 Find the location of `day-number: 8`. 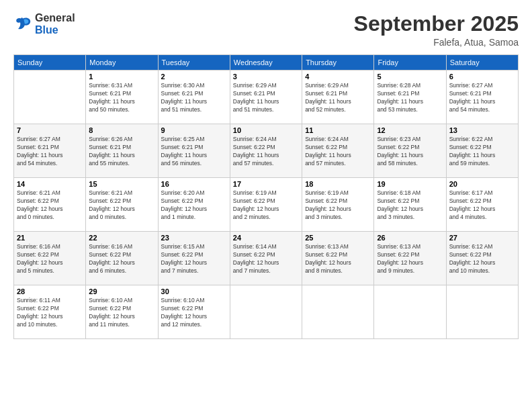

day-number: 8 is located at coordinates (122, 130).